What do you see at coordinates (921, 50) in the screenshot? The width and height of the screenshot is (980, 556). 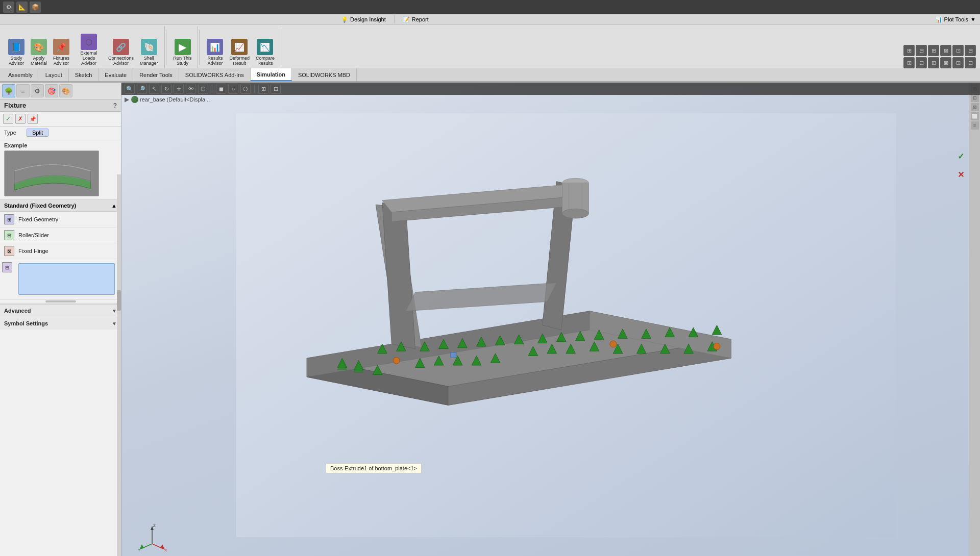 I see `tb-right-2: ⊟` at bounding box center [921, 50].